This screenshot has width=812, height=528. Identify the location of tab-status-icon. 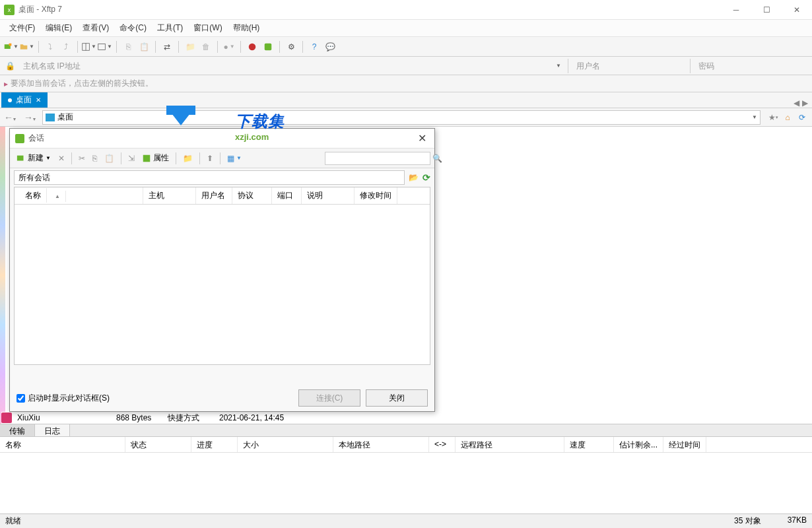
(10, 100).